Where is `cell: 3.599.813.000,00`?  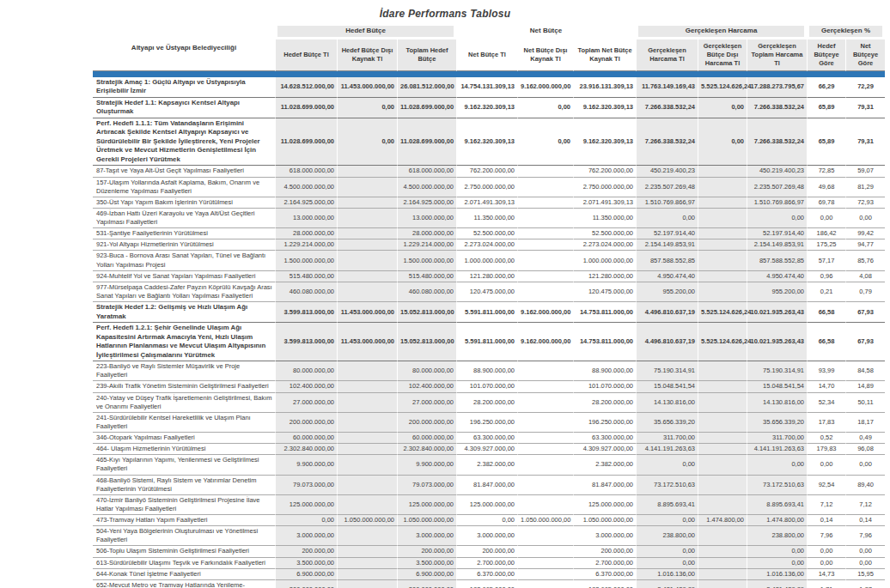
cell: 3.599.813.000,00 is located at coordinates (306, 342).